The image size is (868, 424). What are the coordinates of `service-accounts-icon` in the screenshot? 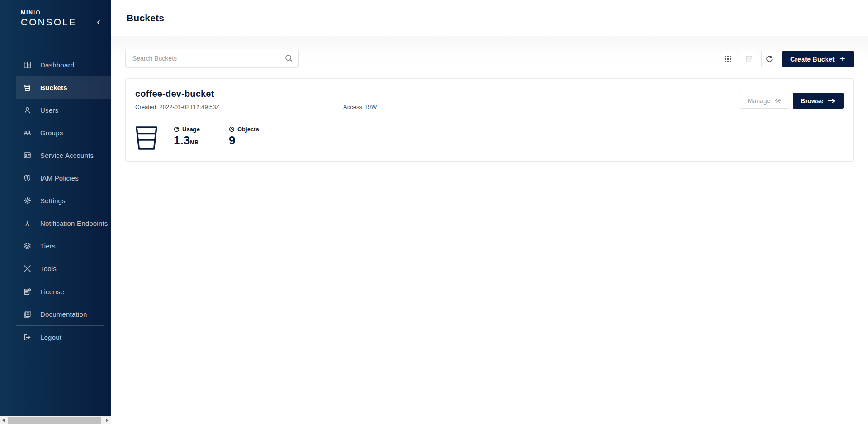 It's located at (27, 156).